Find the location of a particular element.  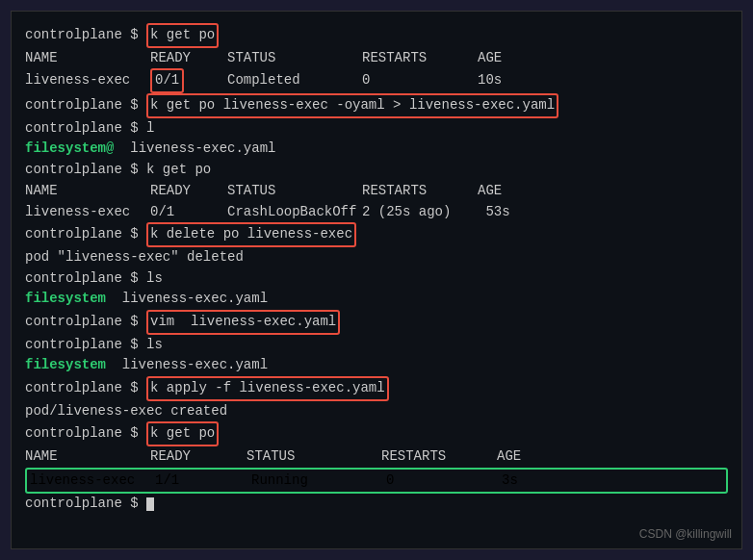

pod-age: 53s is located at coordinates (494, 213).